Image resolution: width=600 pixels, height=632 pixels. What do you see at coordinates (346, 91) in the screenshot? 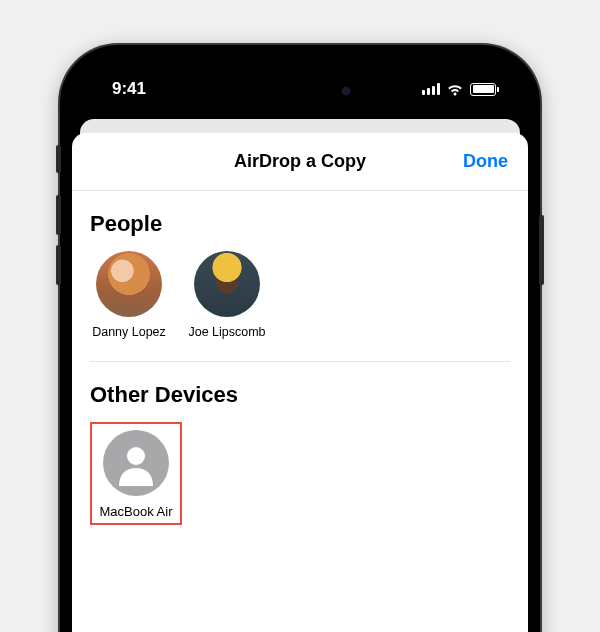
I see `front-camera-icon` at bounding box center [346, 91].